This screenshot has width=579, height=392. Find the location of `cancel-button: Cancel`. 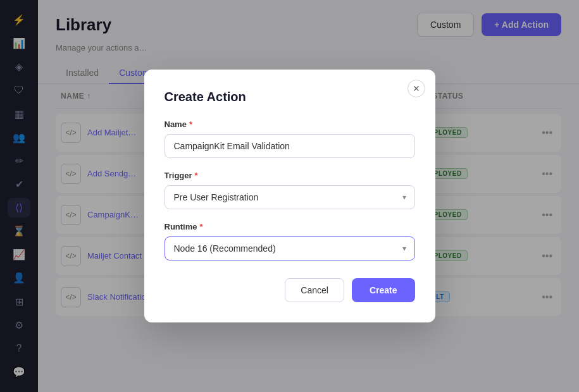

cancel-button: Cancel is located at coordinates (314, 290).